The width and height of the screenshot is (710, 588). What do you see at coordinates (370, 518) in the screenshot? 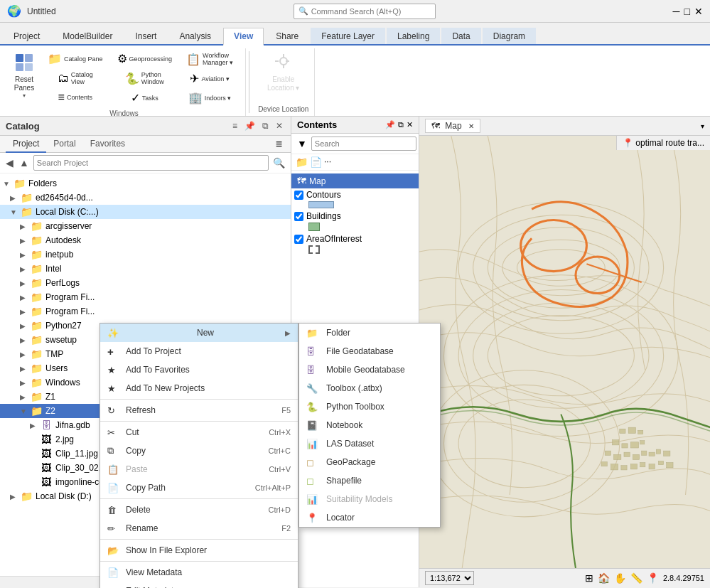
I see `submenu-locator: 📍 Locator` at bounding box center [370, 518].